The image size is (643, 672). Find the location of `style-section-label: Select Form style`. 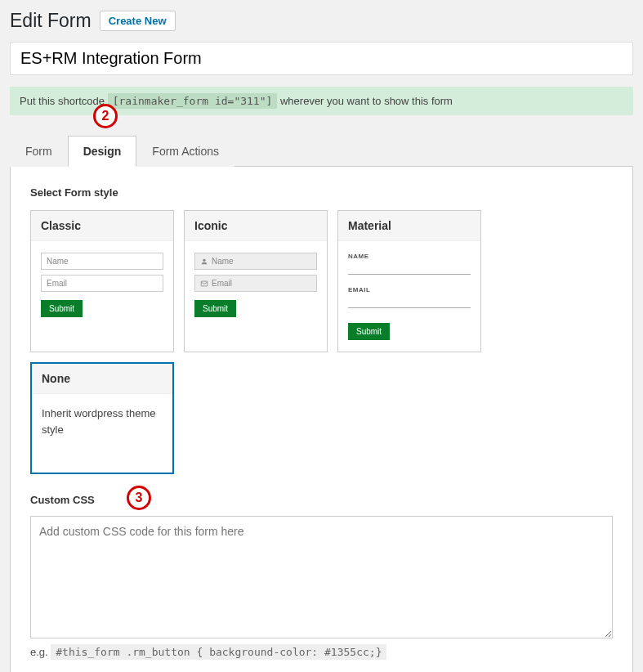

style-section-label: Select Form style is located at coordinates (322, 193).